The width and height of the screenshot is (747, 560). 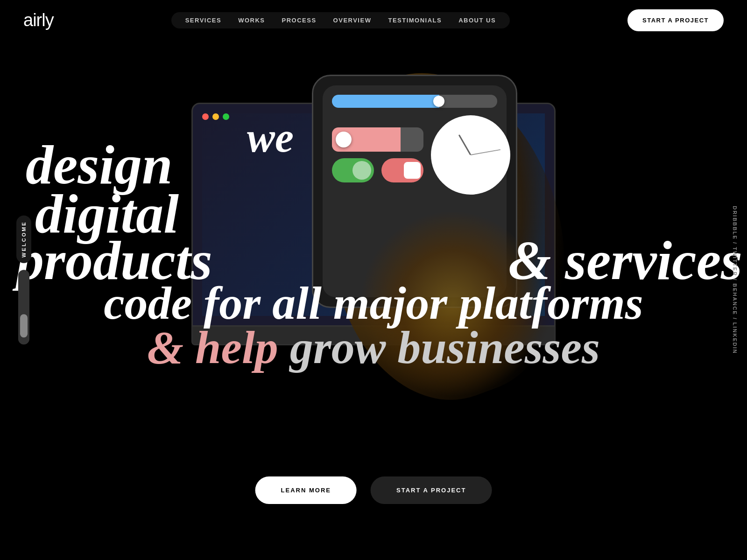 I want to click on nav-works: WORKS, so click(x=251, y=21).